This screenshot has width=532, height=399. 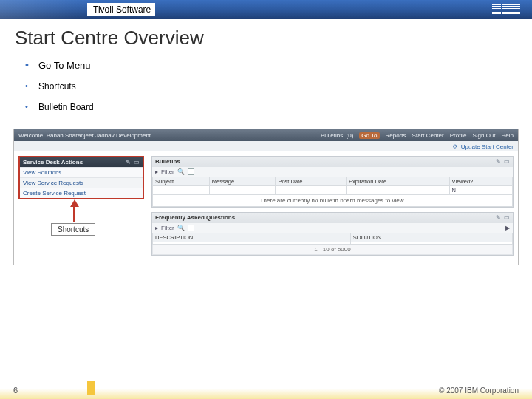 What do you see at coordinates (91, 388) in the screenshot?
I see `footer-accent` at bounding box center [91, 388].